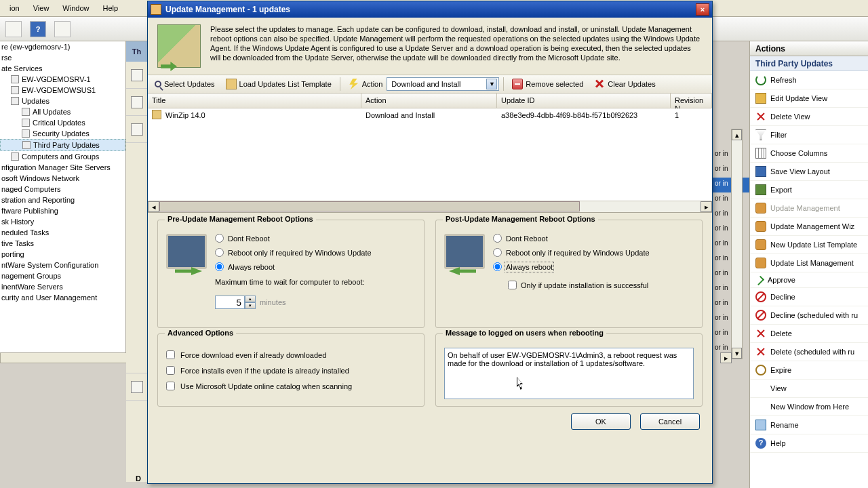 This screenshot has height=488, width=868. What do you see at coordinates (569, 373) in the screenshot?
I see `reboot-message-textarea` at bounding box center [569, 373].